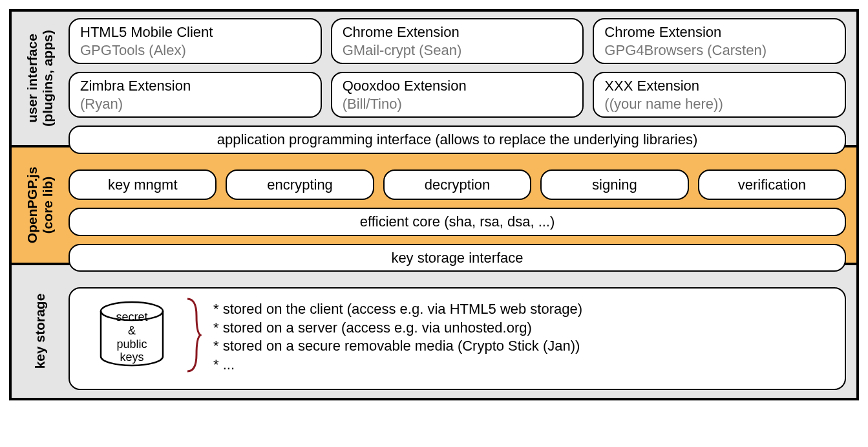 This screenshot has width=868, height=447. Describe the element at coordinates (195, 104) in the screenshot. I see `box-sub: (Ryan)` at that location.